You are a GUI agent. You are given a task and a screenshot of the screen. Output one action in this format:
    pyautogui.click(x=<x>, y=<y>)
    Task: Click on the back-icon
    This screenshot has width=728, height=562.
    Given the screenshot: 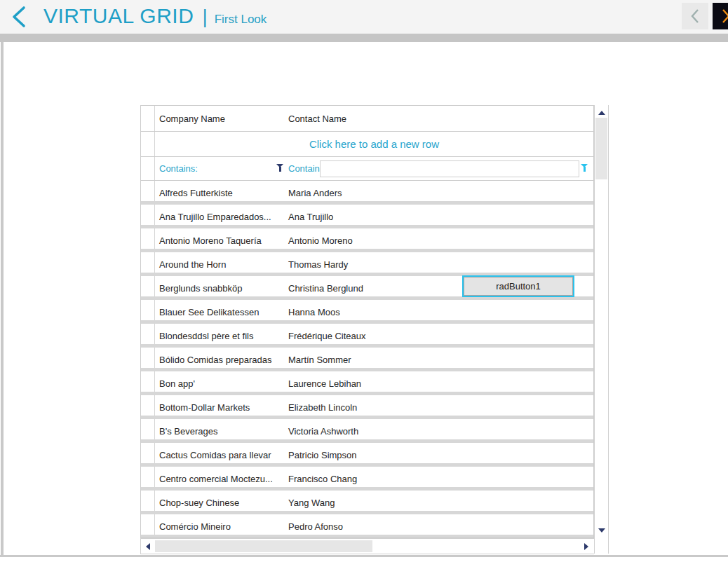 What is the action you would take?
    pyautogui.click(x=19, y=17)
    